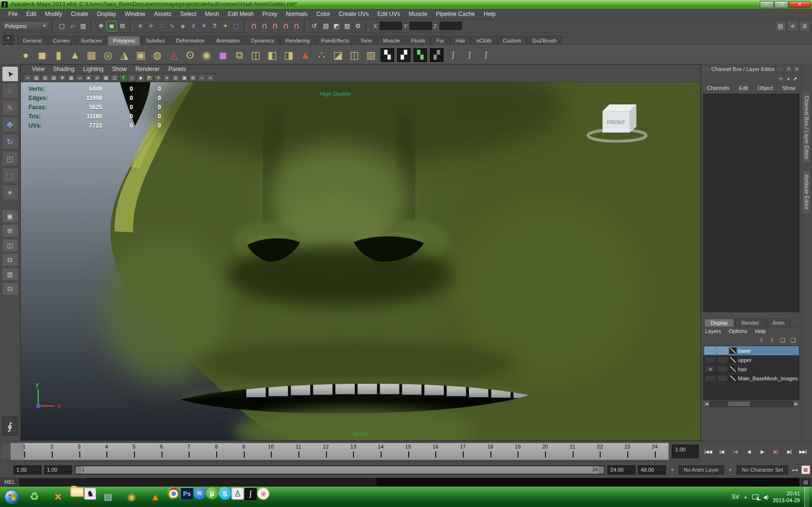 This screenshot has height=507, width=812. Describe the element at coordinates (188, 14) in the screenshot. I see `menu-item: Select` at that location.